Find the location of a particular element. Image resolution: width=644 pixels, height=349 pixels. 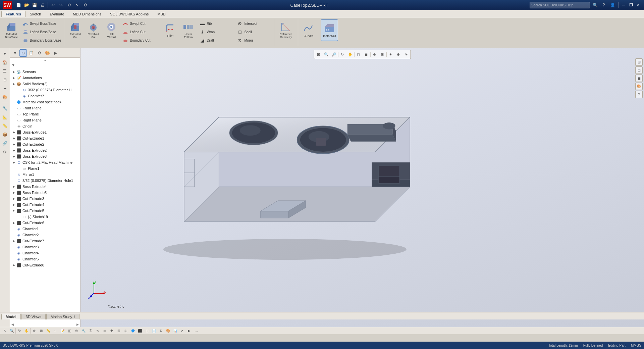

undo-button: ↩ is located at coordinates (53, 5).